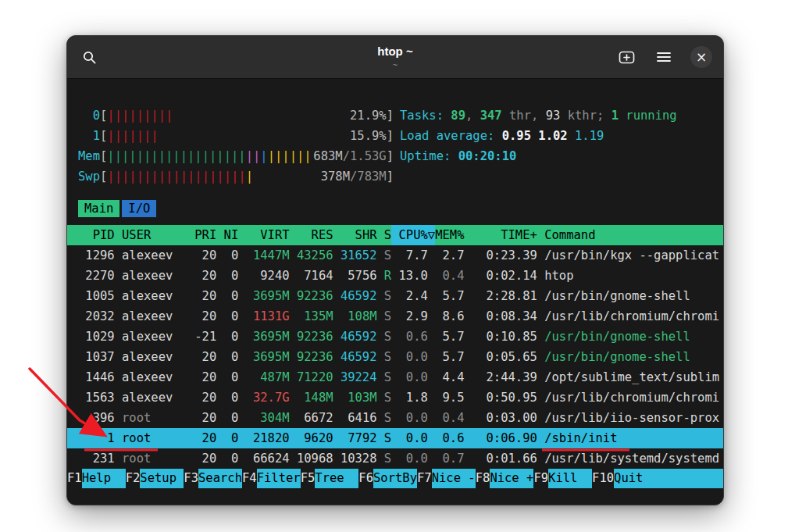  I want to click on column-header-mem: MEM%, so click(453, 235).